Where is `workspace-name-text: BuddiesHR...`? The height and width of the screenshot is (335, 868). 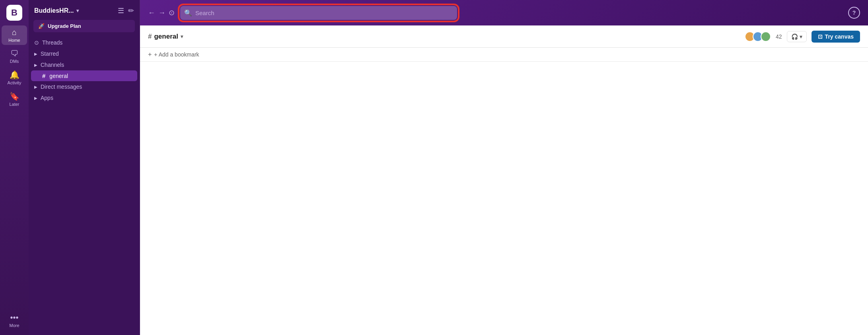
workspace-name-text: BuddiesHR... is located at coordinates (54, 11).